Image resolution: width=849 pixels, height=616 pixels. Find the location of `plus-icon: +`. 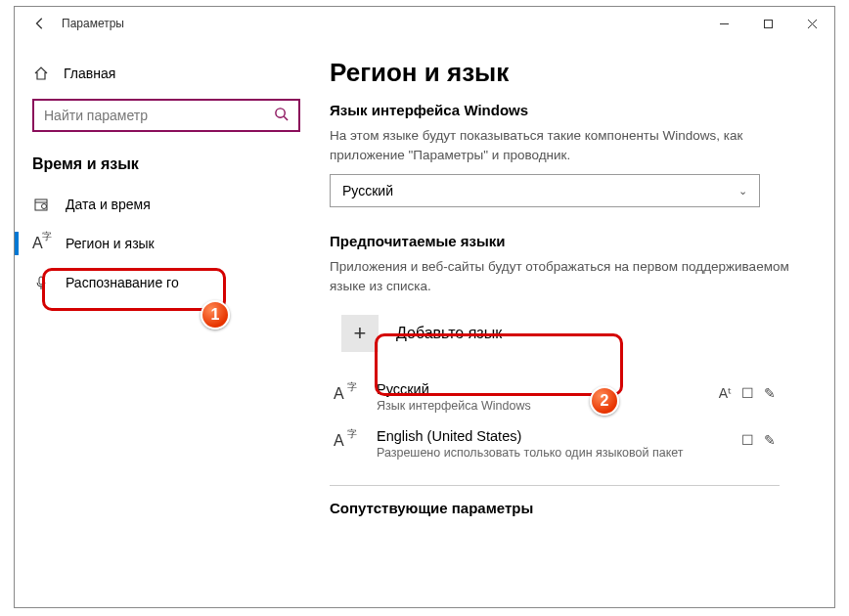

plus-icon: + is located at coordinates (360, 333).